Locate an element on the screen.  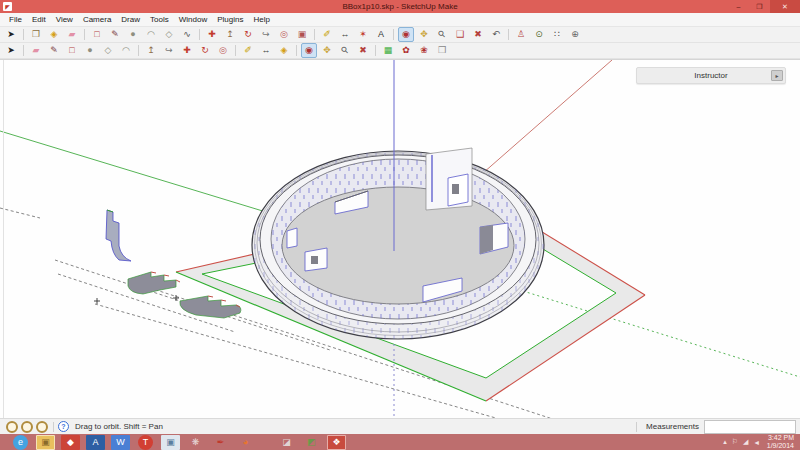
menu-item-camera: Camera is located at coordinates (97, 20).